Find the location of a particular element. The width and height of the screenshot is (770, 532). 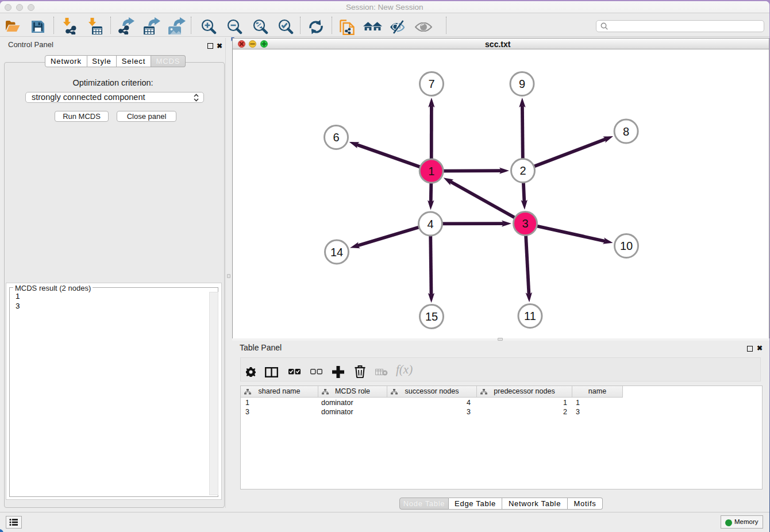

svg-text: 10 is located at coordinates (626, 246).